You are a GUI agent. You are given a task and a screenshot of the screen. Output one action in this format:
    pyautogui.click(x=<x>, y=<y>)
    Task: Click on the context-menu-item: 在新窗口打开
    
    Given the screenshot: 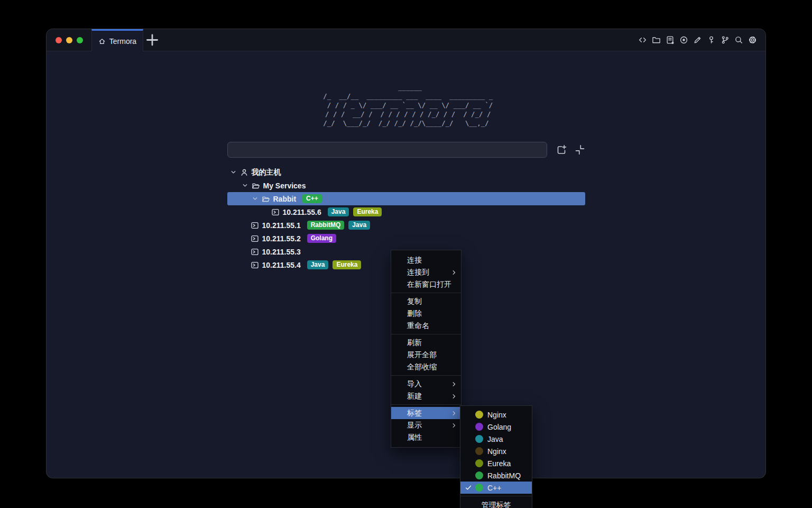 What is the action you would take?
    pyautogui.click(x=426, y=285)
    